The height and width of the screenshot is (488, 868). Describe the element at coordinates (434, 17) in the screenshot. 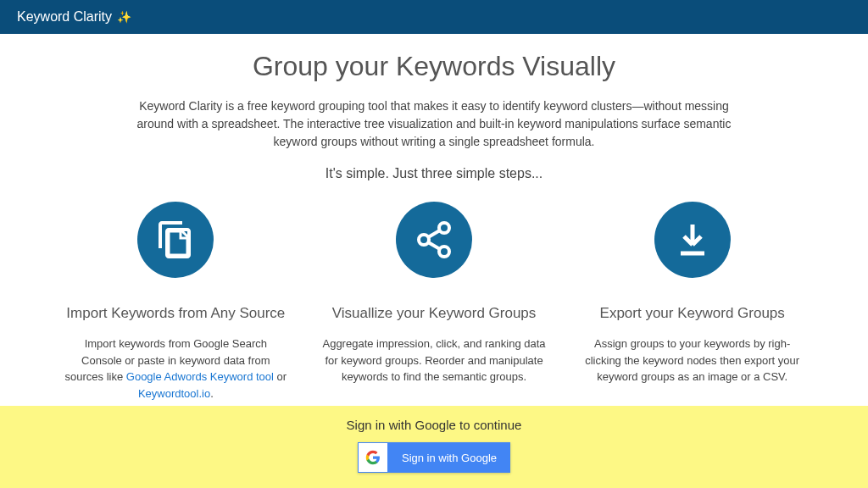

I see `header-bar: Keyword Clarity ✨` at that location.